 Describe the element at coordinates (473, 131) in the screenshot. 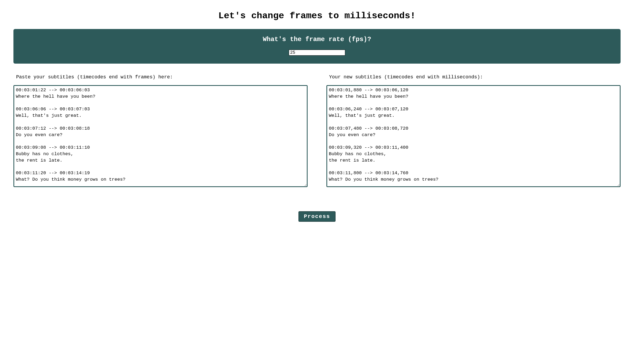

I see `output-column: Your new subtitles (timecodes end with m…` at that location.